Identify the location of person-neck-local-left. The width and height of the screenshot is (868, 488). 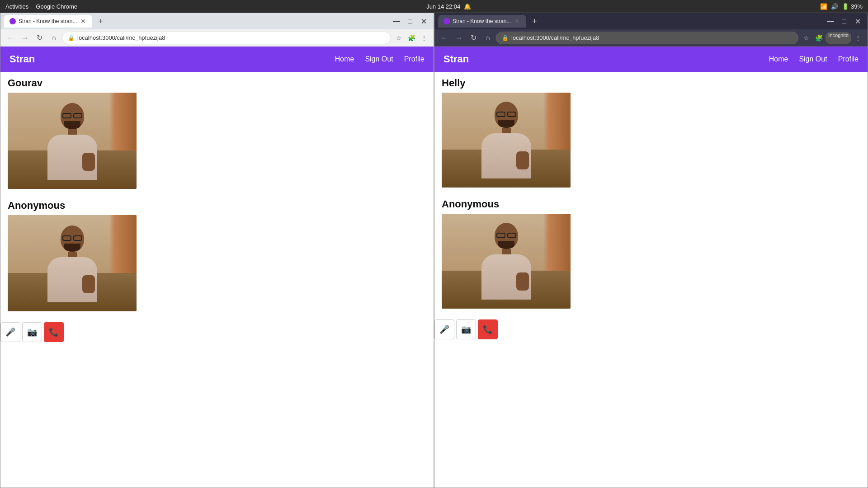
(72, 132).